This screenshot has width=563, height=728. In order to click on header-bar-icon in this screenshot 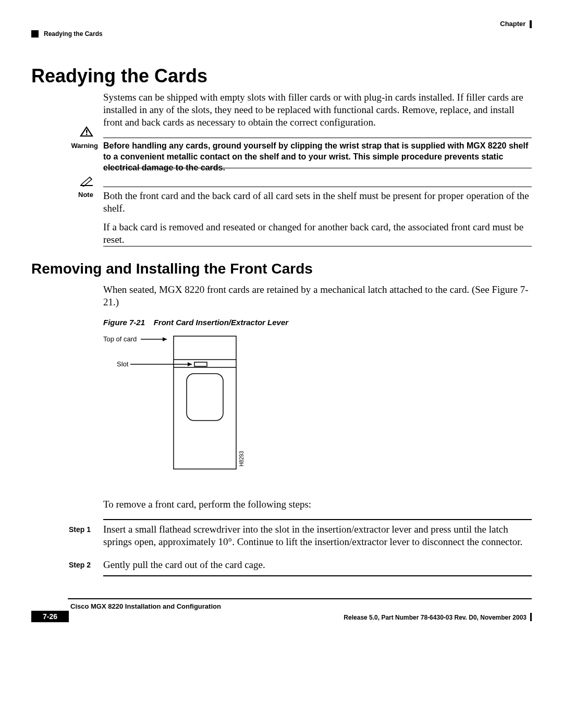, I will do `click(531, 24)`.